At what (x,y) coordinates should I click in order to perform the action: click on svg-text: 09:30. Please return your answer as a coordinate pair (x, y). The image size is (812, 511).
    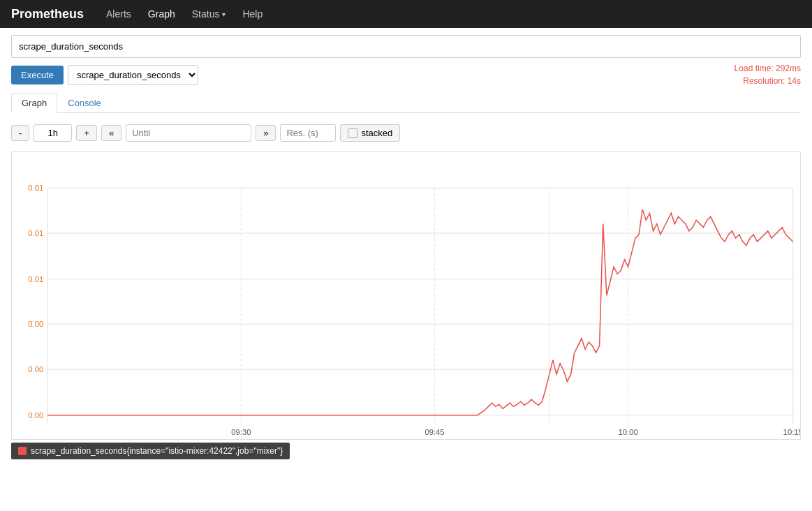
    Looking at the image, I should click on (241, 432).